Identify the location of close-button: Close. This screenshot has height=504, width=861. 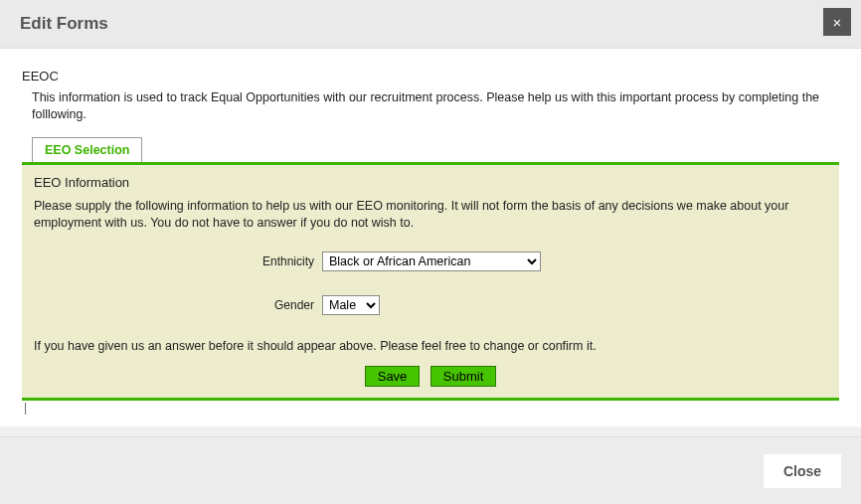
(802, 471).